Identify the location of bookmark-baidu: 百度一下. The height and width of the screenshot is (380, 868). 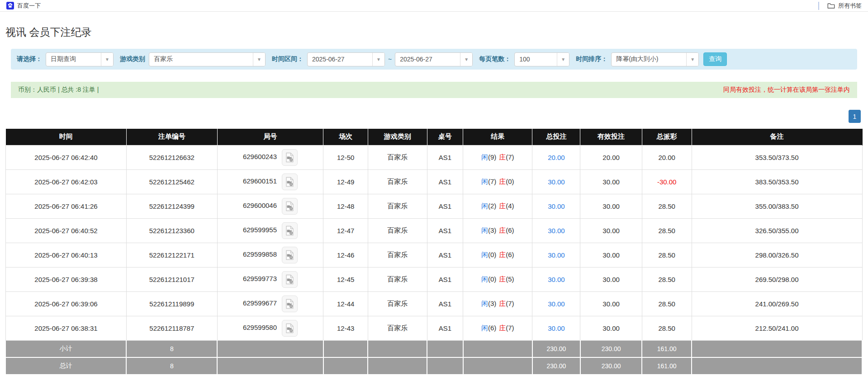
(24, 6).